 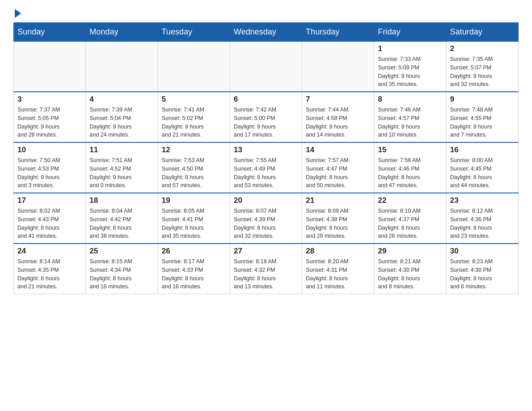 What do you see at coordinates (483, 167) in the screenshot?
I see `calendar-day-cell: 16Sunrise: 8:00 AM Sunset: 4:45 PM Dayli…` at bounding box center [483, 167].